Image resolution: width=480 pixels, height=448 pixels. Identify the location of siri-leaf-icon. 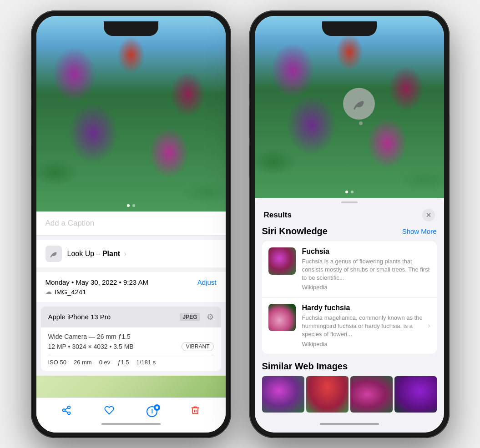
(359, 104).